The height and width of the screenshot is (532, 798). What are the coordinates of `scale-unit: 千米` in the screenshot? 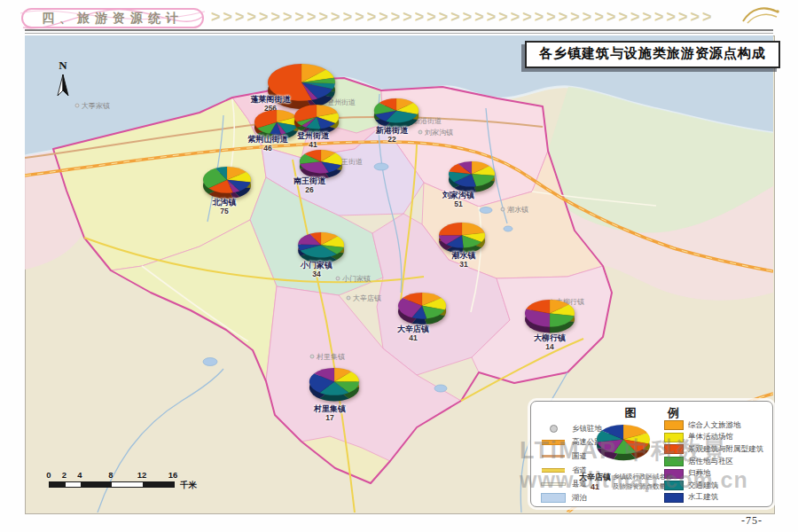 It's located at (188, 486).